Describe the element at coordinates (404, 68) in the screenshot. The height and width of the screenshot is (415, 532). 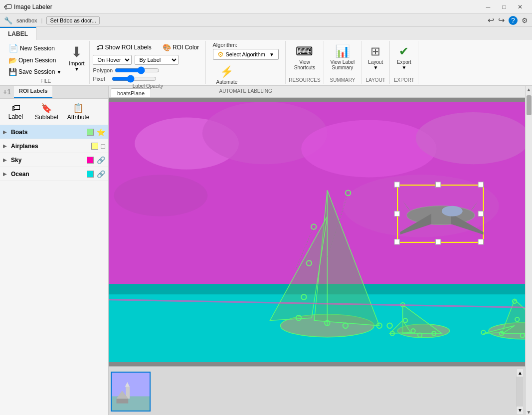
I see `export-dropdown-icon: ▼` at that location.